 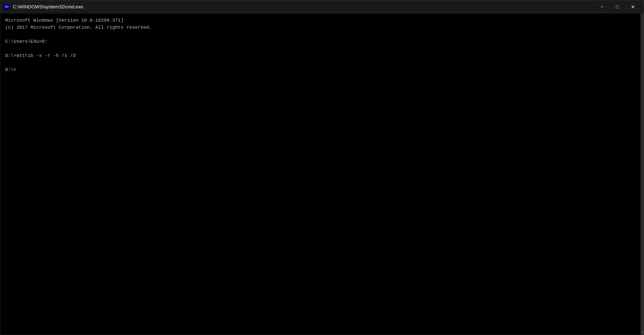 What do you see at coordinates (48, 7) in the screenshot?
I see `window-title: C:\WINDOWS\system32\cmd.exe` at bounding box center [48, 7].